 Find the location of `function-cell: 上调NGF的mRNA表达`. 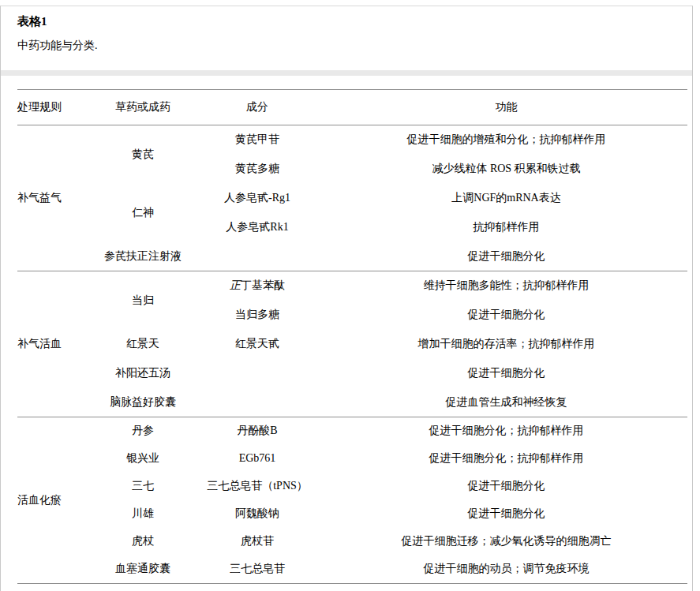

function-cell: 上调NGF的mRNA表达 is located at coordinates (507, 199).